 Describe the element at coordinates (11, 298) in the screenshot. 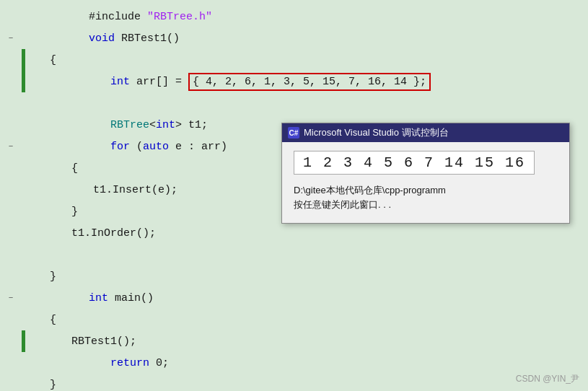

I see `gutter-14: −` at that location.